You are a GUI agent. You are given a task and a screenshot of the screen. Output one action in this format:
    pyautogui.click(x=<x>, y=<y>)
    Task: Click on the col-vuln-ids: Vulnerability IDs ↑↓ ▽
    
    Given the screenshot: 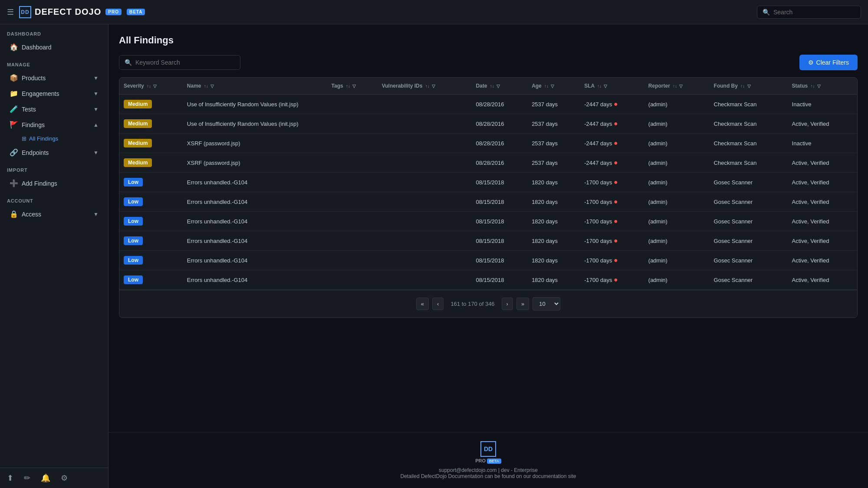 What is the action you would take?
    pyautogui.click(x=424, y=86)
    